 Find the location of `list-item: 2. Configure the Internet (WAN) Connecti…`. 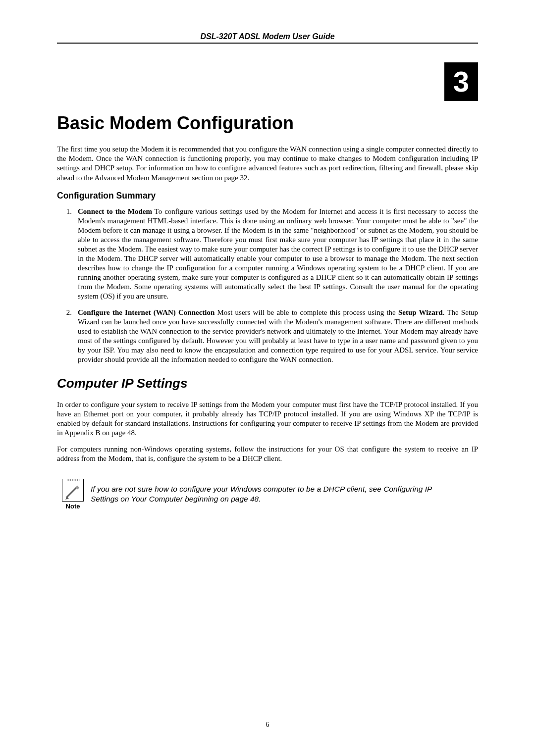

list-item: 2. Configure the Internet (WAN) Connecti… is located at coordinates (278, 336).